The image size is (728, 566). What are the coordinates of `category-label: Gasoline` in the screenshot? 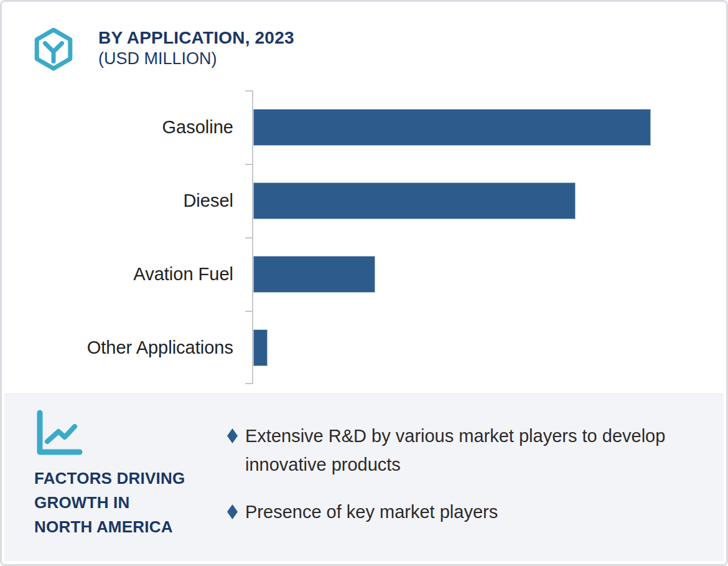 It's located at (127, 127).